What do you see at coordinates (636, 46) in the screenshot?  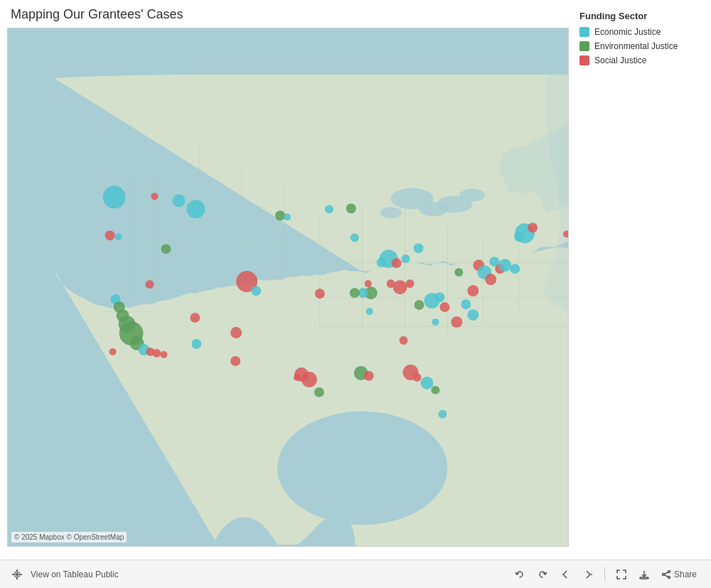 I see `environmental-label: Environmental Justice` at bounding box center [636, 46].